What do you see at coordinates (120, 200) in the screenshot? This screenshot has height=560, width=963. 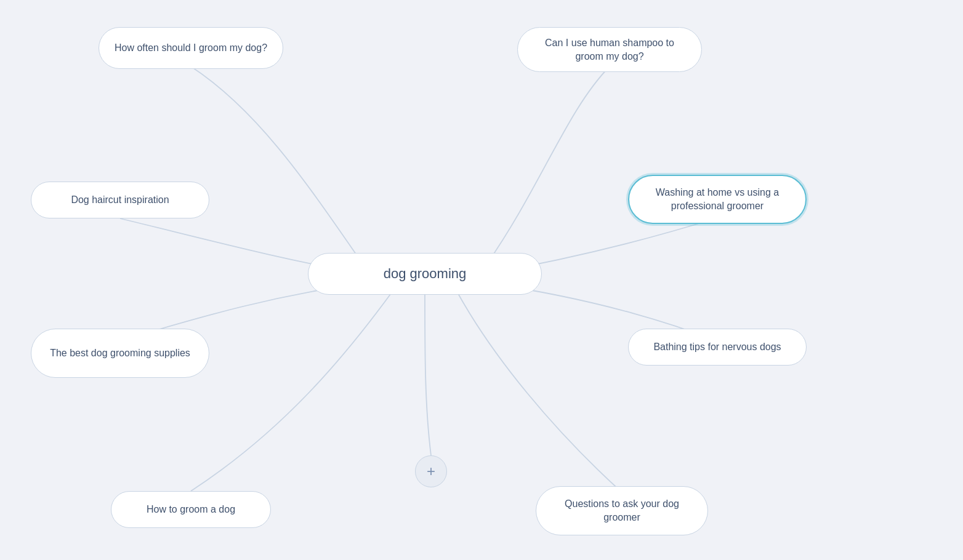 I see `node-haircut-inspiration: Dog haircut inspiration` at bounding box center [120, 200].